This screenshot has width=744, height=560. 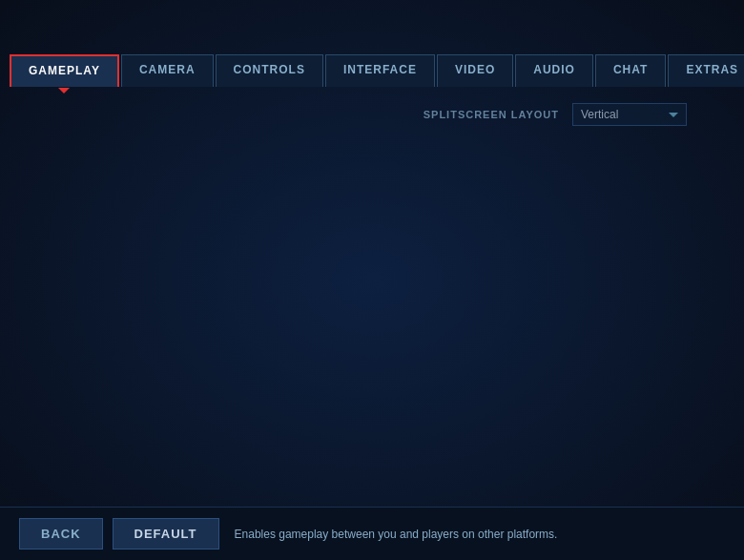 I want to click on tab-gameplay: GAMEPLAY, so click(x=65, y=71).